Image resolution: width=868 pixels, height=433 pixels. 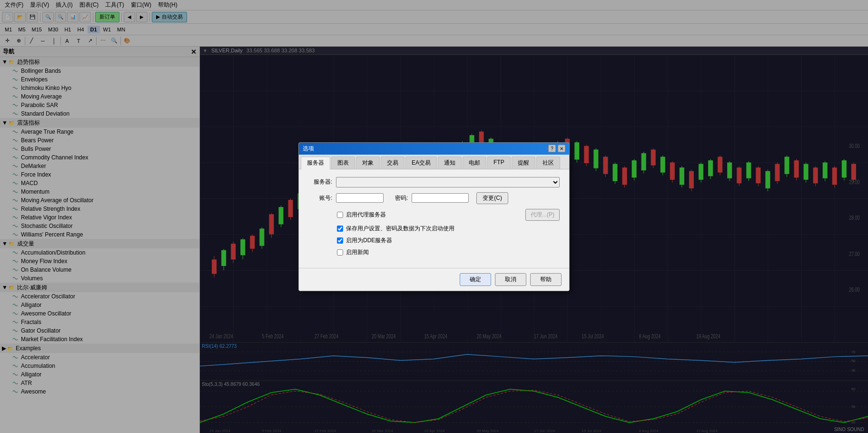 What do you see at coordinates (308, 148) in the screenshot?
I see `dialog-title: 选项` at bounding box center [308, 148].